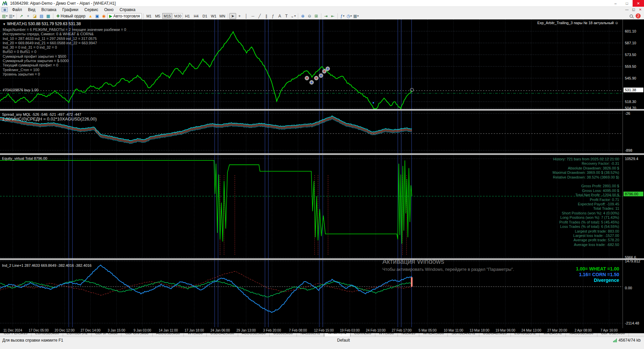 This screenshot has width=644, height=349. What do you see at coordinates (311, 132) in the screenshot?
I see `spread-indicator-pane: Spread_any MQL -526 -546 -521 -497 -472 …` at bounding box center [311, 132].